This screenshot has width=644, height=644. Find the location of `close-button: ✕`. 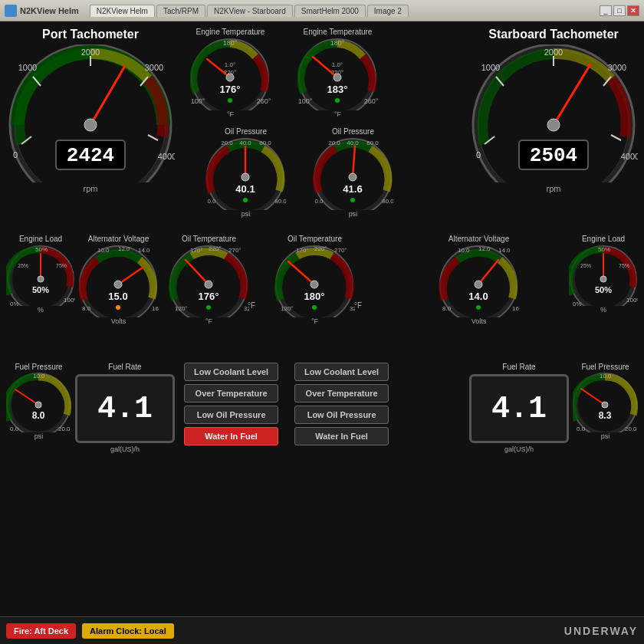

close-button: ✕ is located at coordinates (633, 11).